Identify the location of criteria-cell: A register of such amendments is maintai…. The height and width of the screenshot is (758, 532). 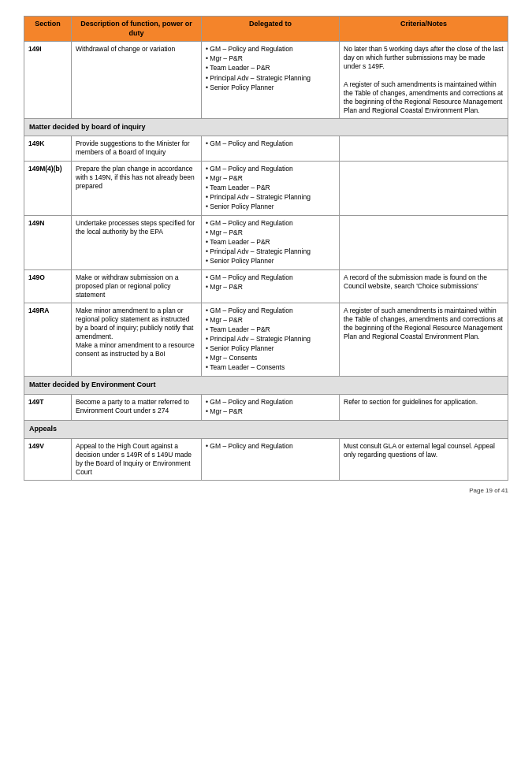
(424, 340).